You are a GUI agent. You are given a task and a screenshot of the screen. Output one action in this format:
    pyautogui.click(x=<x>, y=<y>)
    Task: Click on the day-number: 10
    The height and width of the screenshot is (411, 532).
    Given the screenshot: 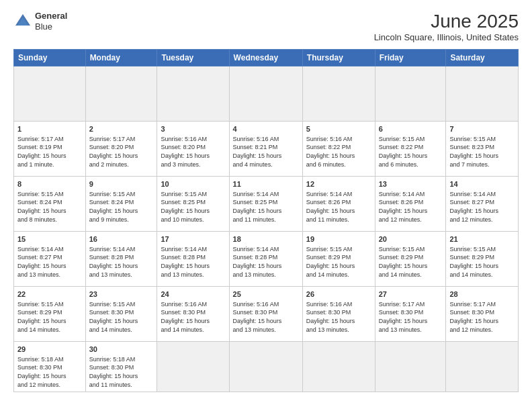 What is the action you would take?
    pyautogui.click(x=193, y=184)
    